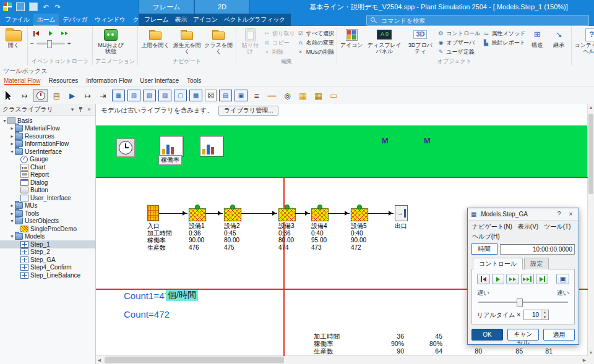  I want to click on cut-button: ✂ 切り取り, so click(278, 33).